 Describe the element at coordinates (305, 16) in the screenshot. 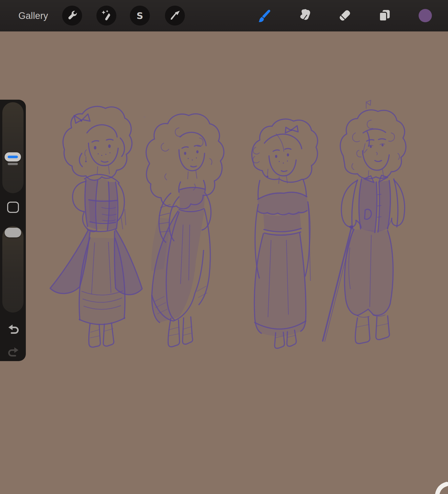

I see `finger-icon` at that location.